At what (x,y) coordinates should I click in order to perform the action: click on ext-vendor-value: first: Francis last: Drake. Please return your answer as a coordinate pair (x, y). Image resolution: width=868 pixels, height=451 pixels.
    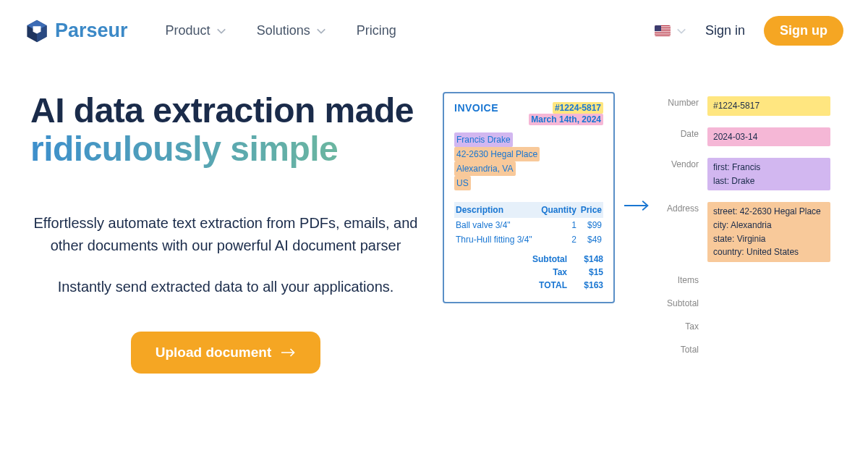
    Looking at the image, I should click on (769, 174).